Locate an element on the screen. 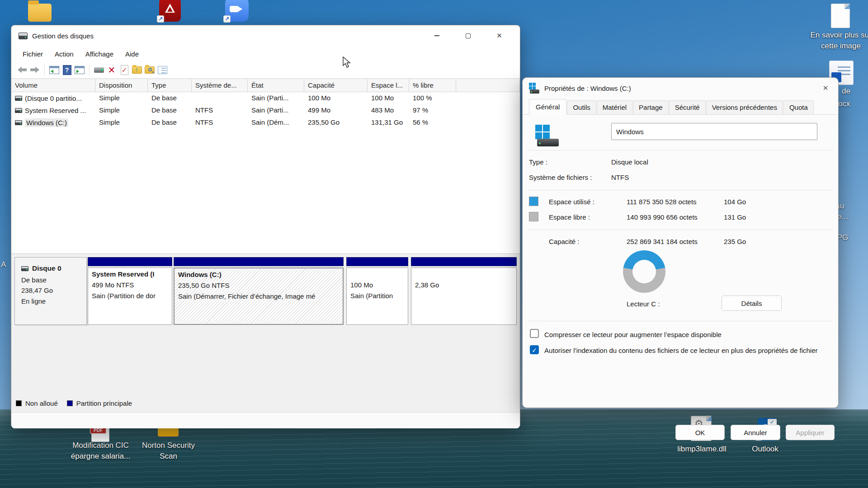  column-header-type: Type is located at coordinates (170, 85).